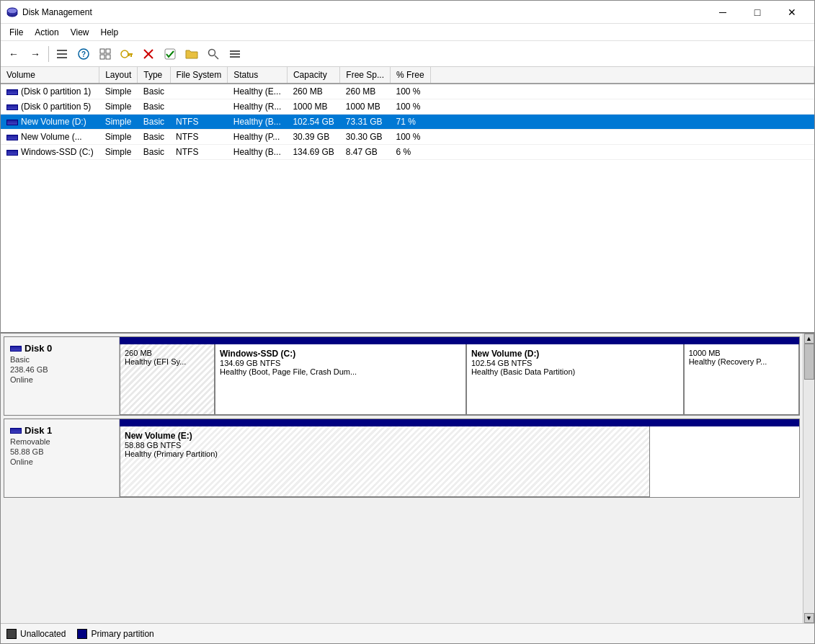 Image resolution: width=815 pixels, height=644 pixels. I want to click on disk1-empty, so click(725, 462).